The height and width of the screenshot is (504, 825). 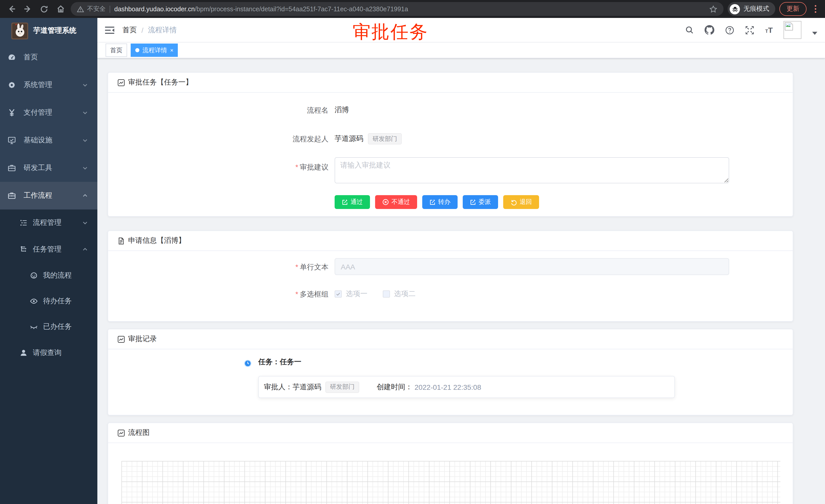 What do you see at coordinates (49, 85) in the screenshot?
I see `sidebar-item-system: 系统管理` at bounding box center [49, 85].